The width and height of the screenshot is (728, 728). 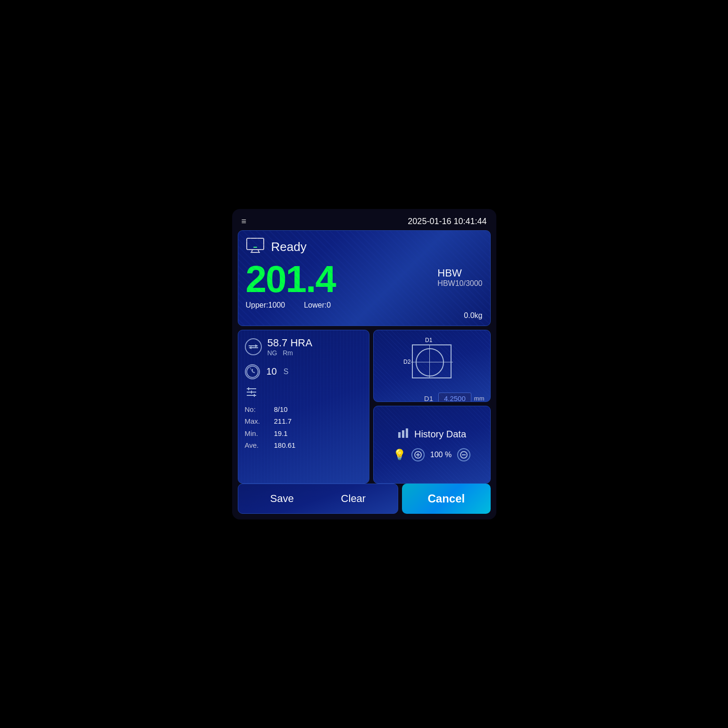 What do you see at coordinates (252, 372) in the screenshot?
I see `clock-icon` at bounding box center [252, 372].